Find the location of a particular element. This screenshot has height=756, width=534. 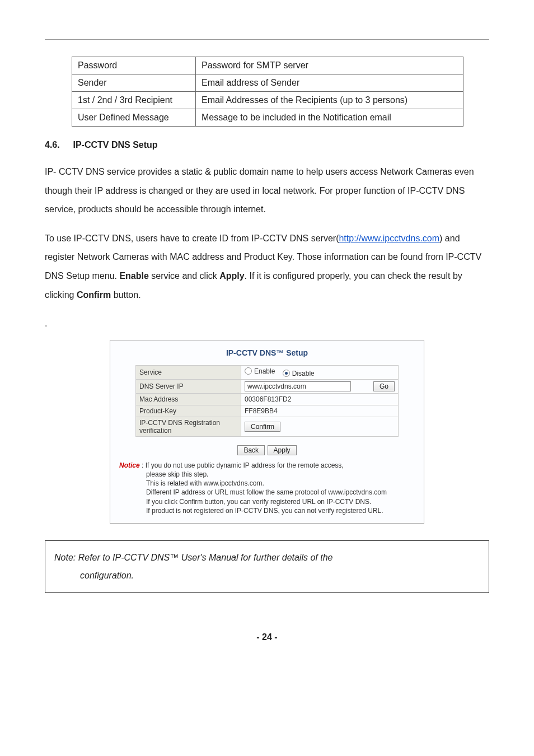

field-value: Message to be included in the Notificati… is located at coordinates (330, 118).